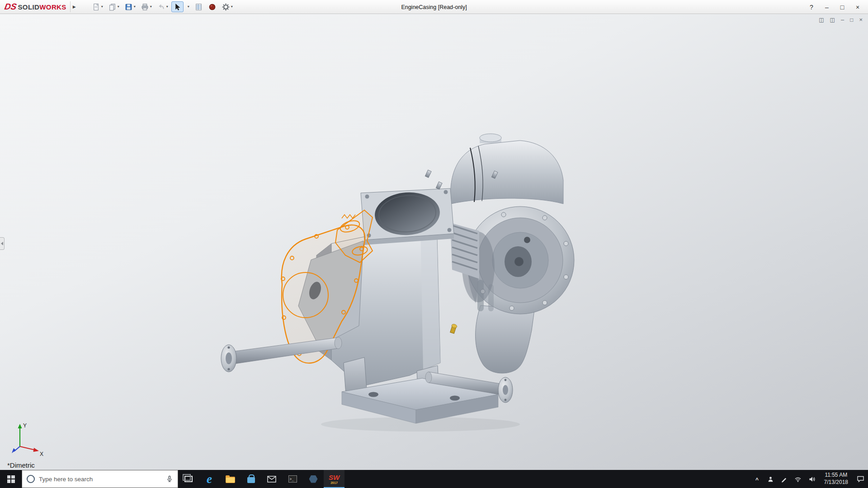  What do you see at coordinates (313, 479) in the screenshot?
I see `composer-button` at bounding box center [313, 479].